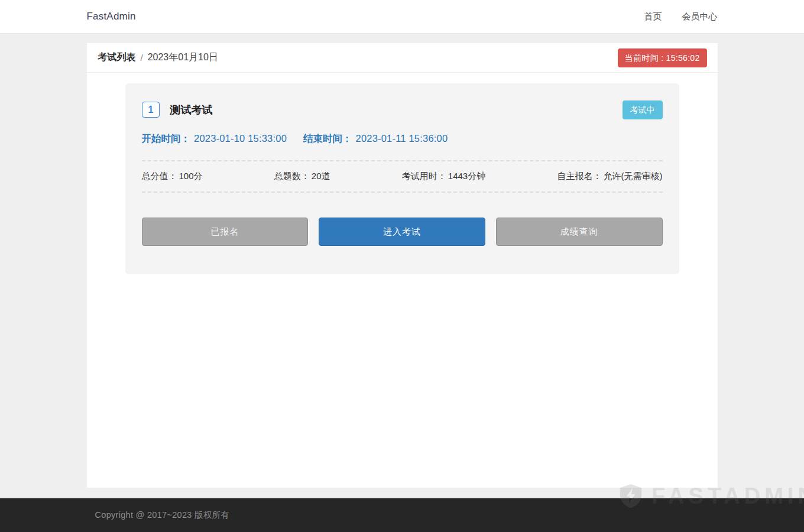 Image resolution: width=804 pixels, height=532 pixels. Describe the element at coordinates (467, 176) in the screenshot. I see `stat-duration-value: 1443分钟` at that location.